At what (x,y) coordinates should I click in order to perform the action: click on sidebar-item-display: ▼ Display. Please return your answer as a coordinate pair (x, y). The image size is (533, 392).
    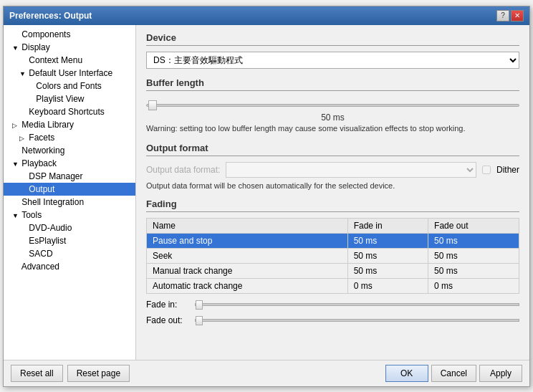
    Looking at the image, I should click on (69, 47).